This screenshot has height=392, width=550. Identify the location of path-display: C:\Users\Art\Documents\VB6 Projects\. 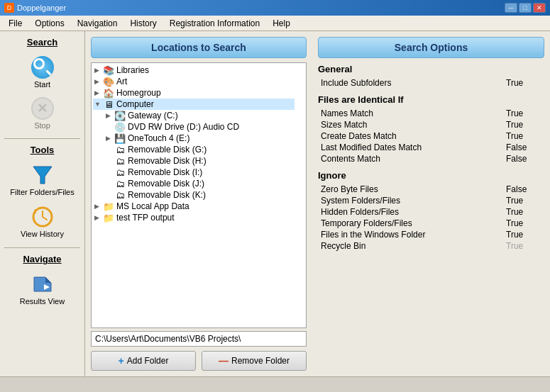
(199, 339).